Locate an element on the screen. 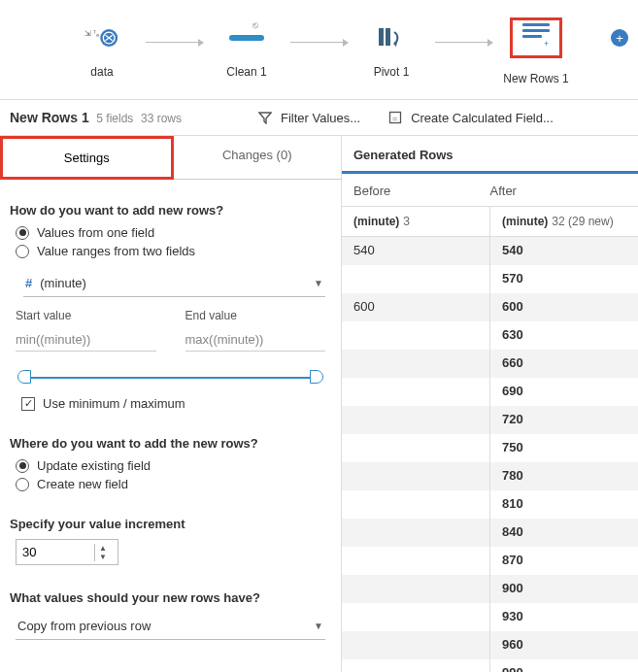 This screenshot has width=638, height=672. after-cell: 780 is located at coordinates (563, 476).